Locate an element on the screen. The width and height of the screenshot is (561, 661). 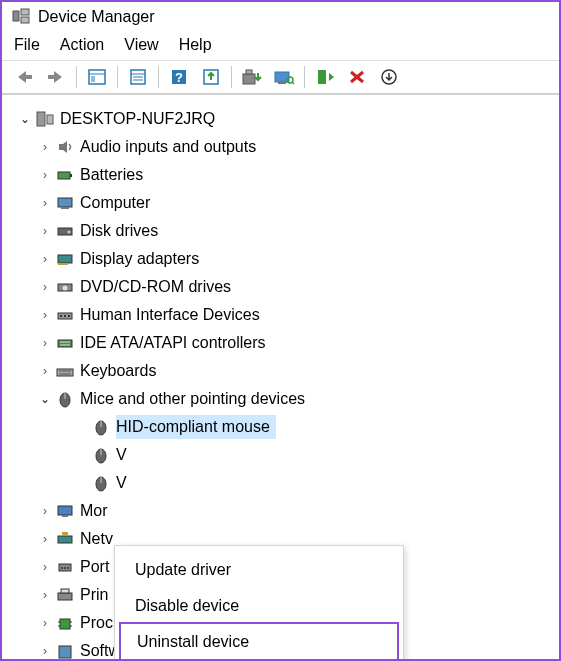
tree-item-audio: › Audio inputs and outputs is located at coordinates (282, 147).